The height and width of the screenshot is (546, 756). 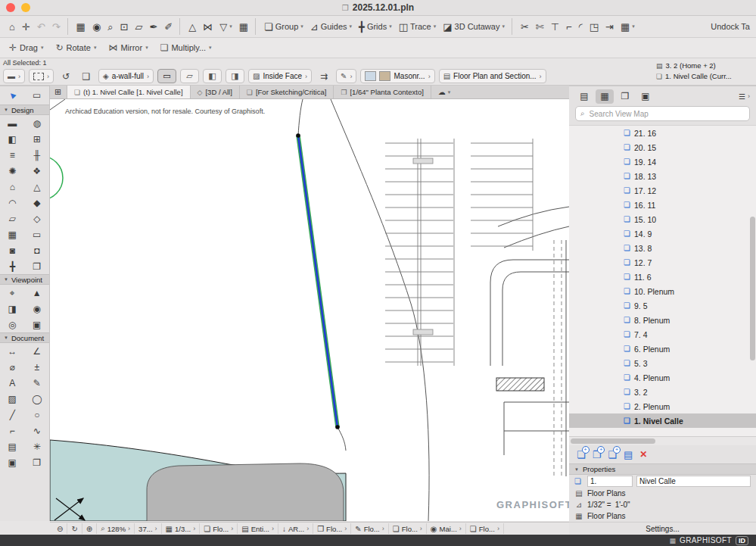 I want to click on cutaway-menu-button: ◪ 3D Cutaway ▾, so click(x=476, y=27).